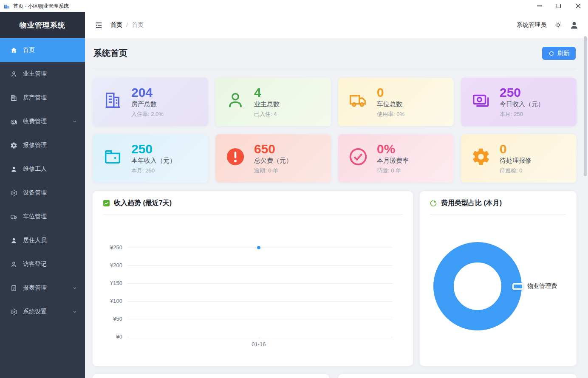  I want to click on truck-icon, so click(14, 217).